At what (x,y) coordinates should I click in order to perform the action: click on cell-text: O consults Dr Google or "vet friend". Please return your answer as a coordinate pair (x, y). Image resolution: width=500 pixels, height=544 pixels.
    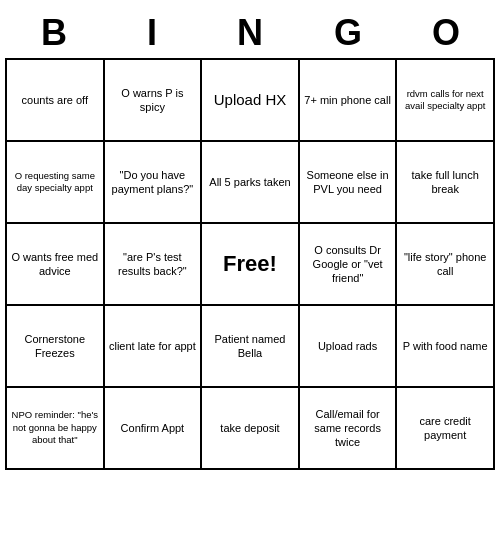
    Looking at the image, I should click on (348, 264).